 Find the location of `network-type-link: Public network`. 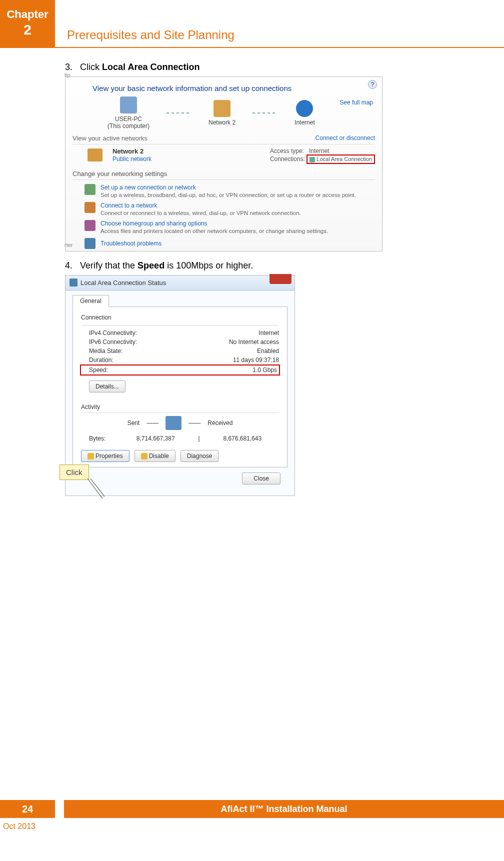

network-type-link: Public network is located at coordinates (132, 159).